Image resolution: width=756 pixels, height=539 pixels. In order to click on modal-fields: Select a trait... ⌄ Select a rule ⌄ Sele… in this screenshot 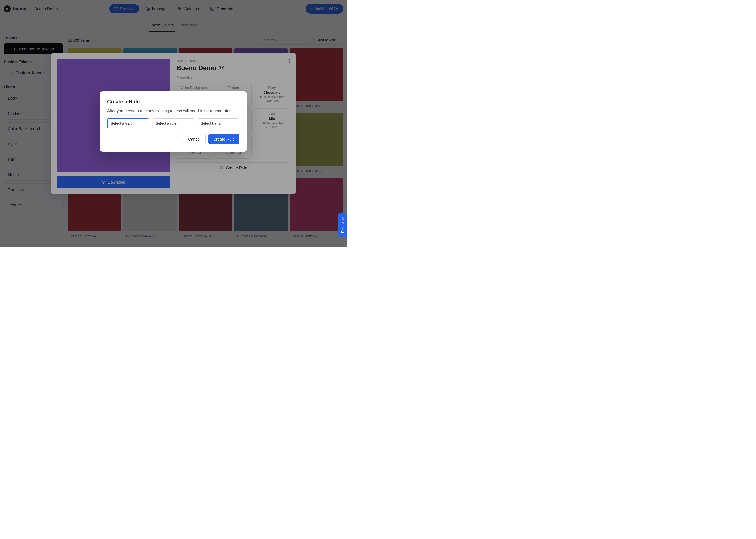, I will do `click(173, 123)`.